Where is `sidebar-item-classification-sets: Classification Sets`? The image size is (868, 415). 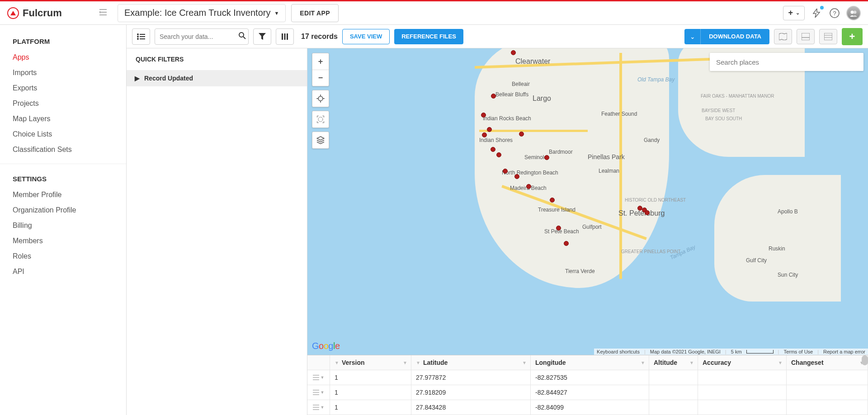 sidebar-item-classification-sets: Classification Sets is located at coordinates (63, 150).